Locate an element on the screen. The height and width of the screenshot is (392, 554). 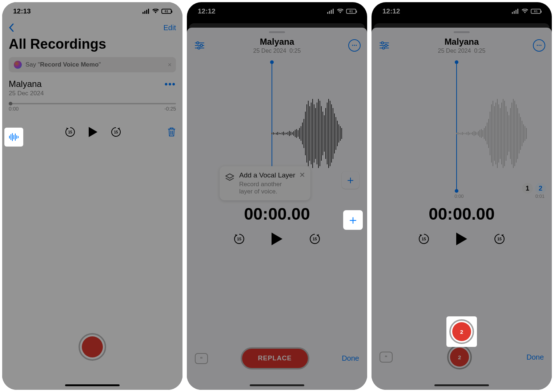
highlight-waveform-button is located at coordinates (14, 137).